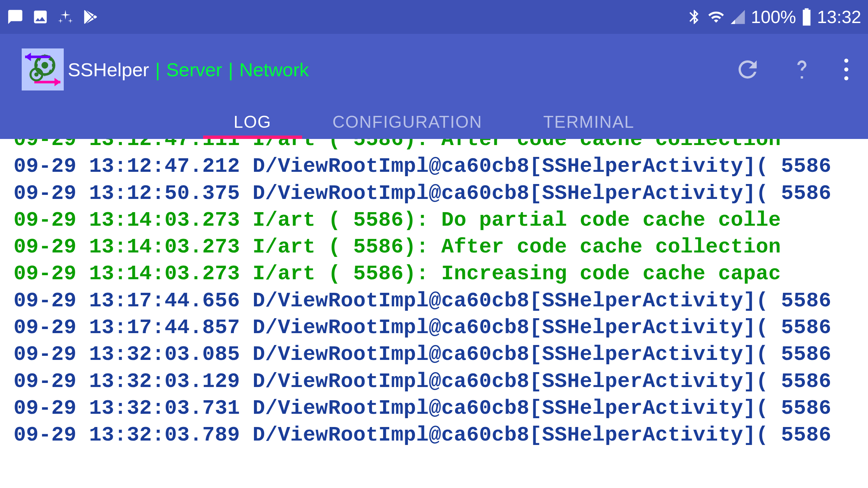 The height and width of the screenshot is (488, 868). Describe the element at coordinates (589, 122) in the screenshot. I see `tab-terminal: TERMINAL` at that location.